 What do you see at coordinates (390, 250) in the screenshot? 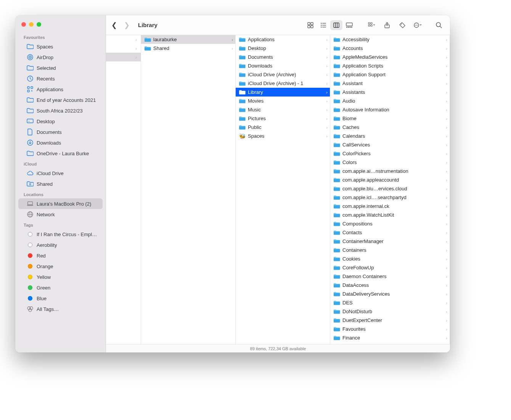
I see `file-row-containers: Containers›` at bounding box center [390, 250].